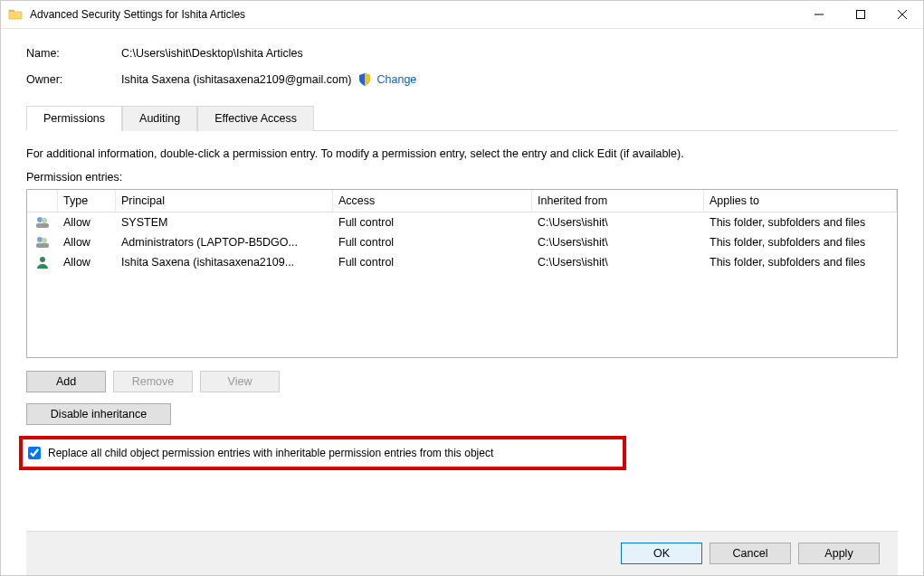  Describe the element at coordinates (271, 453) in the screenshot. I see `replace-child-entries-label: Replace all child object permission entr…` at that location.